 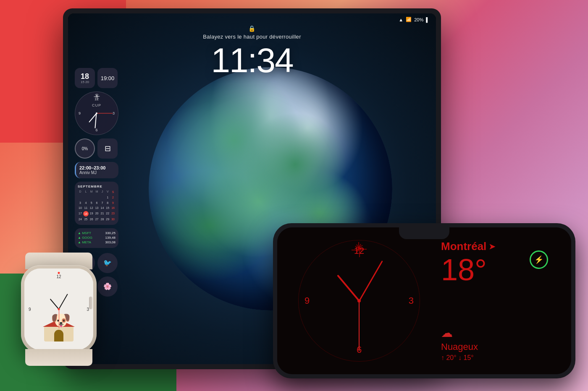 I want to click on cal-header-m2: M, so click(x=97, y=192).